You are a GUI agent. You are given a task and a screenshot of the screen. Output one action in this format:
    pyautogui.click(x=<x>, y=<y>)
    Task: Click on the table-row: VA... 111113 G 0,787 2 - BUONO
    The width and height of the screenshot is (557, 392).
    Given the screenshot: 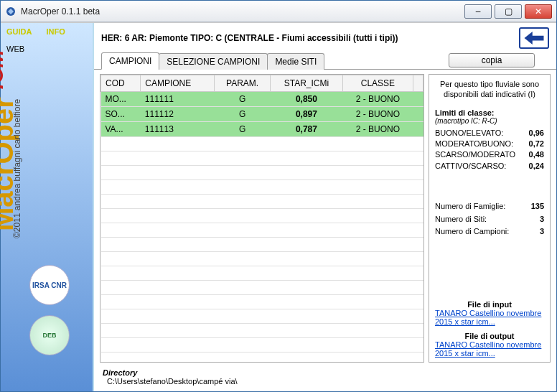 What is the action you would take?
    pyautogui.click(x=263, y=129)
    